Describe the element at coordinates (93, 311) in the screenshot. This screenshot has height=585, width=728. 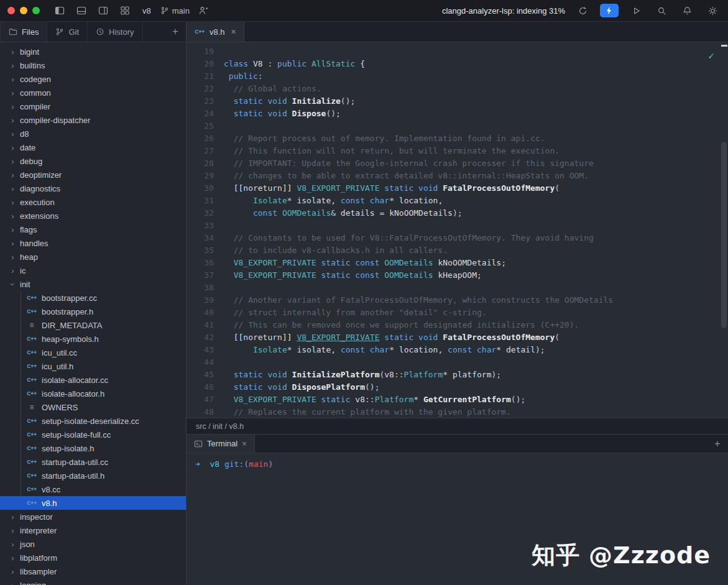
I see `tree-file-bootstrapper.h: C++bootstrapper.h` at that location.